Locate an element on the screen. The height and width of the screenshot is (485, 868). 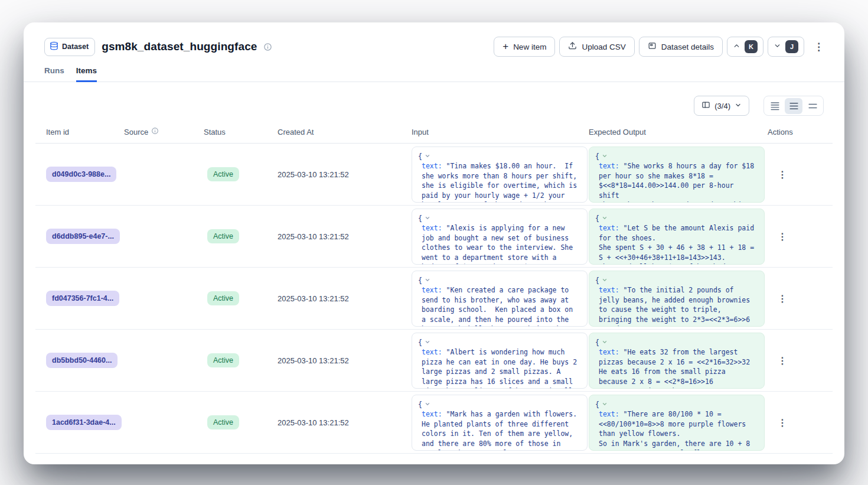
expected-output-json-cell: { text: "She works 8 hours a day for $18… is located at coordinates (677, 175).